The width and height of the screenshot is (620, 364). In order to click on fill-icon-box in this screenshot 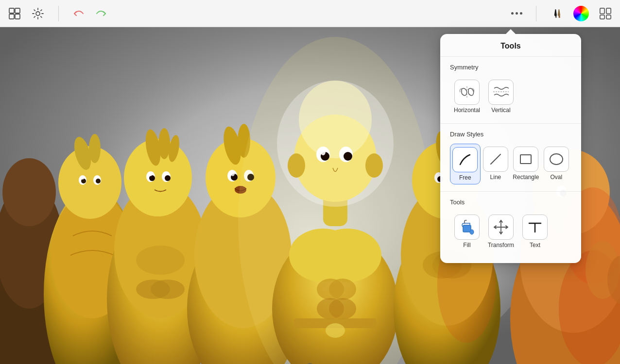, I will do `click(467, 227)`.